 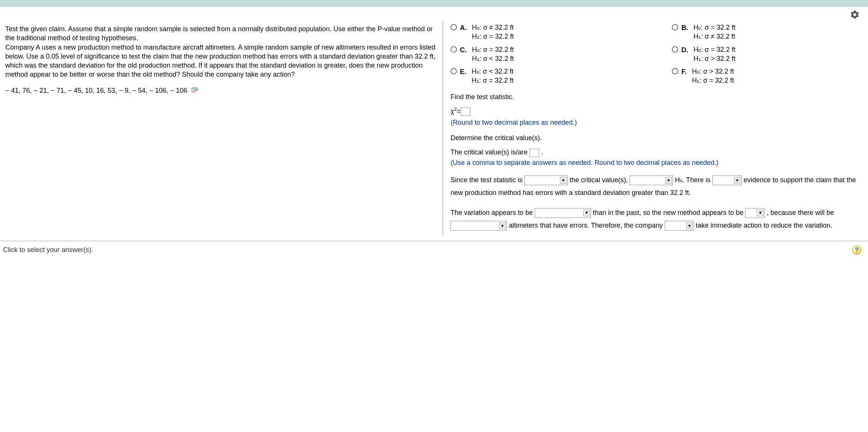 What do you see at coordinates (493, 50) in the screenshot?
I see `option-c-h0: H₀: σ = 32.2 ft` at bounding box center [493, 50].